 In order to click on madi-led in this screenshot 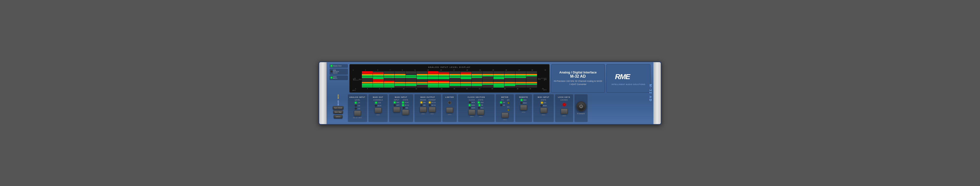, I will do `click(332, 78)`.